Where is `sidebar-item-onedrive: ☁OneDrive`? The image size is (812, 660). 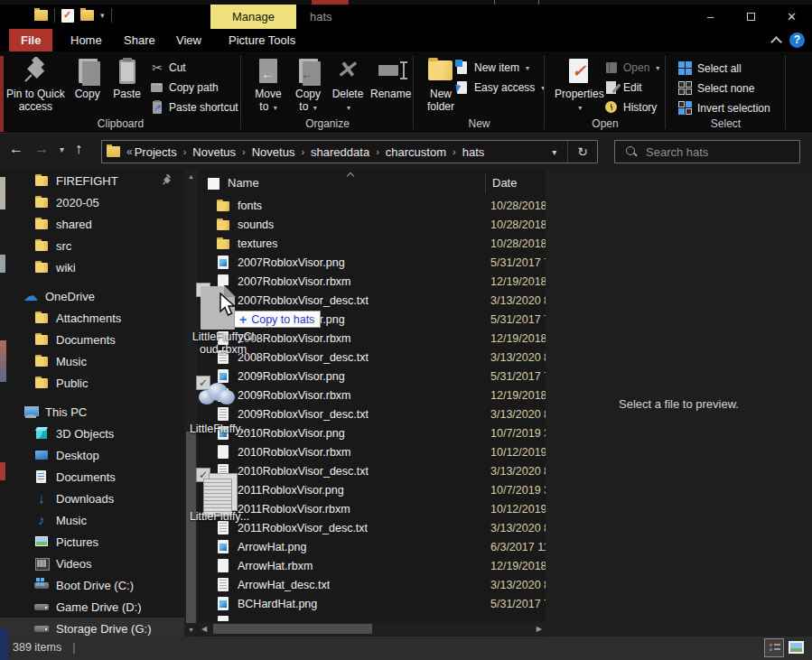
sidebar-item-onedrive: ☁OneDrive is located at coordinates (92, 296).